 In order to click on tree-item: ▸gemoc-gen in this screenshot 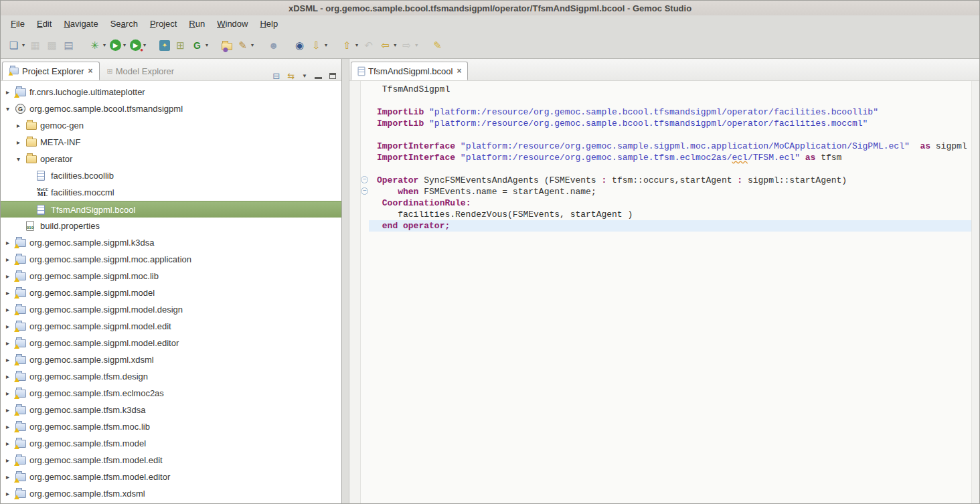, I will do `click(171, 126)`.